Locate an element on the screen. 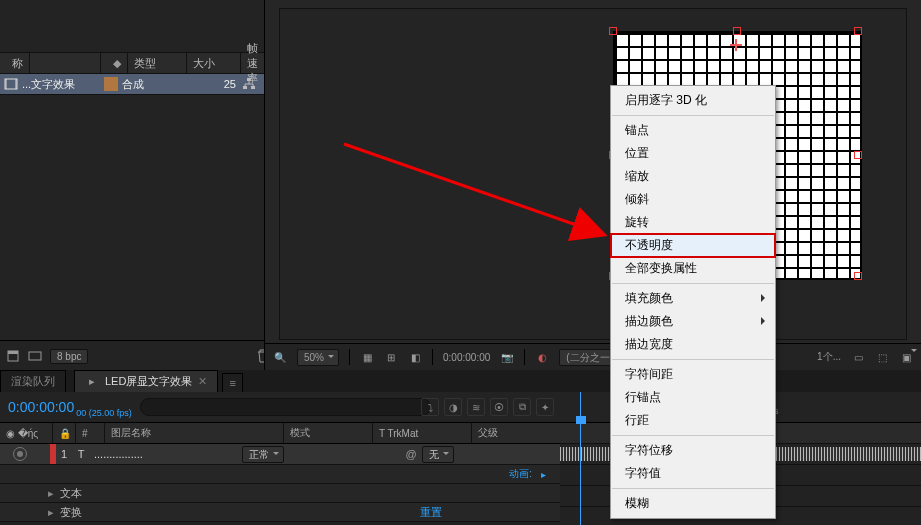  menu-fill-color: 填充颜色 is located at coordinates (693, 298).